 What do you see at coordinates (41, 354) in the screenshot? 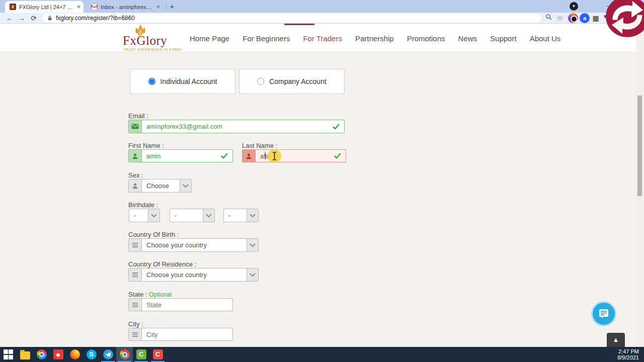
I see `chrome-button` at bounding box center [41, 354].